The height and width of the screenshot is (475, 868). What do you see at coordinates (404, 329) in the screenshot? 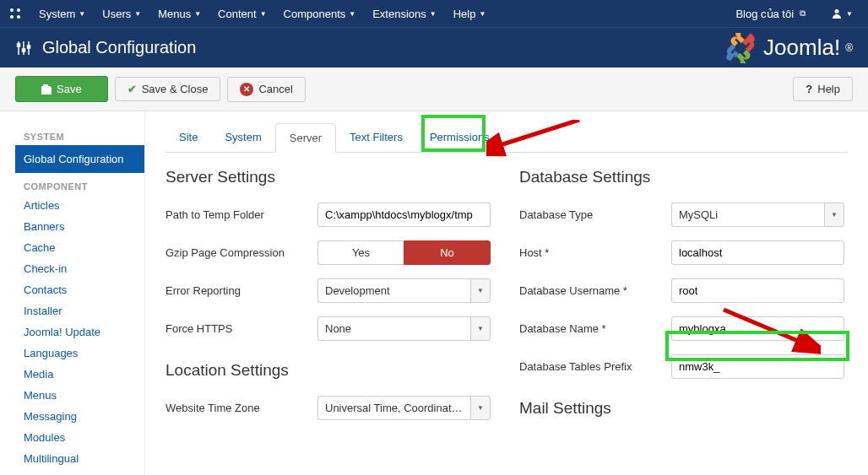
I see `select-https: None ▼` at bounding box center [404, 329].